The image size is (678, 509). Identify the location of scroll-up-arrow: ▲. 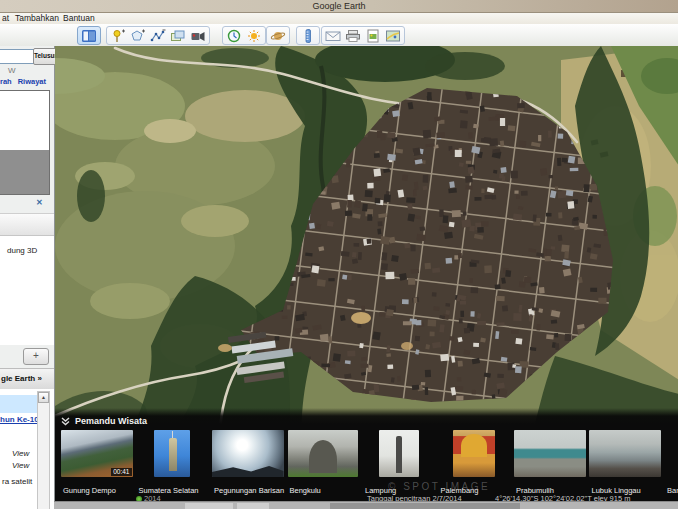
(44, 398).